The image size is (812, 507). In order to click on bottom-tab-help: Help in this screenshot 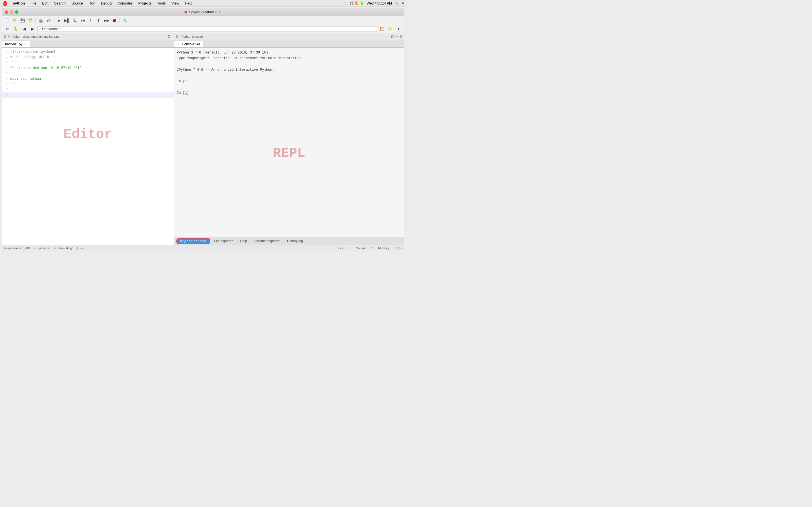, I will do `click(244, 241)`.